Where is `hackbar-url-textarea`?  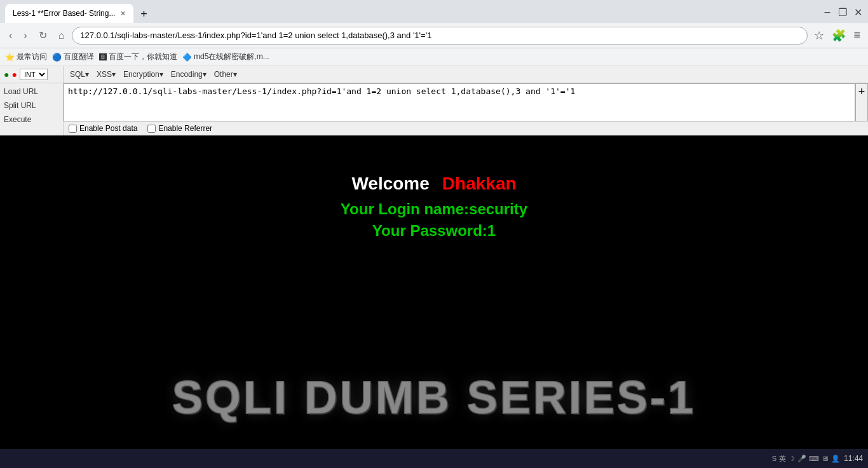
hackbar-url-textarea is located at coordinates (459, 102).